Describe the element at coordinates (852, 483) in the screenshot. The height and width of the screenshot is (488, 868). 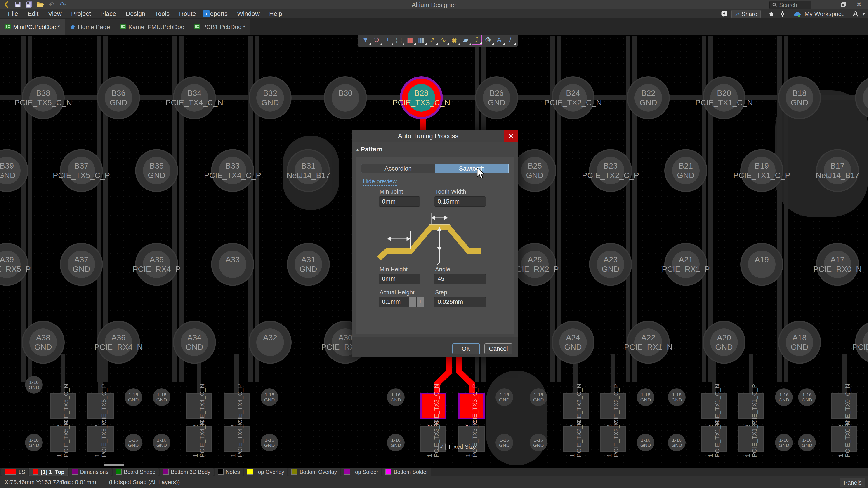
I see `panels-button: Panels` at that location.